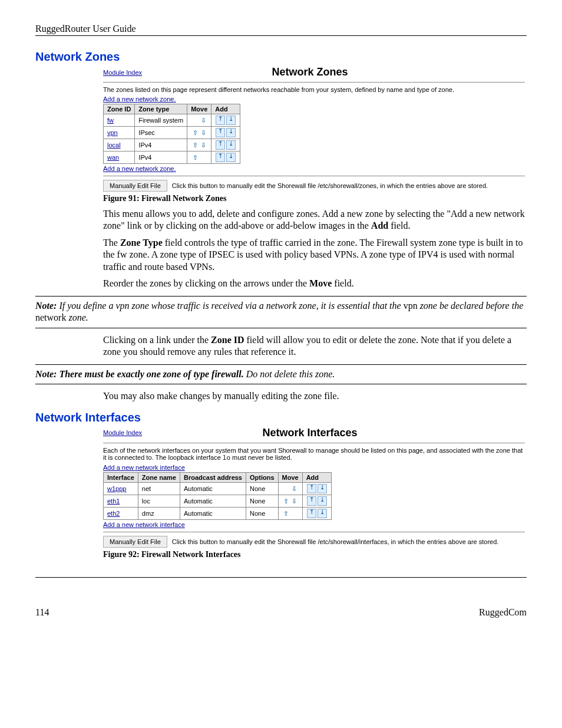 The height and width of the screenshot is (728, 562). What do you see at coordinates (111, 120) in the screenshot?
I see `zone-link-fw: fw` at bounding box center [111, 120].